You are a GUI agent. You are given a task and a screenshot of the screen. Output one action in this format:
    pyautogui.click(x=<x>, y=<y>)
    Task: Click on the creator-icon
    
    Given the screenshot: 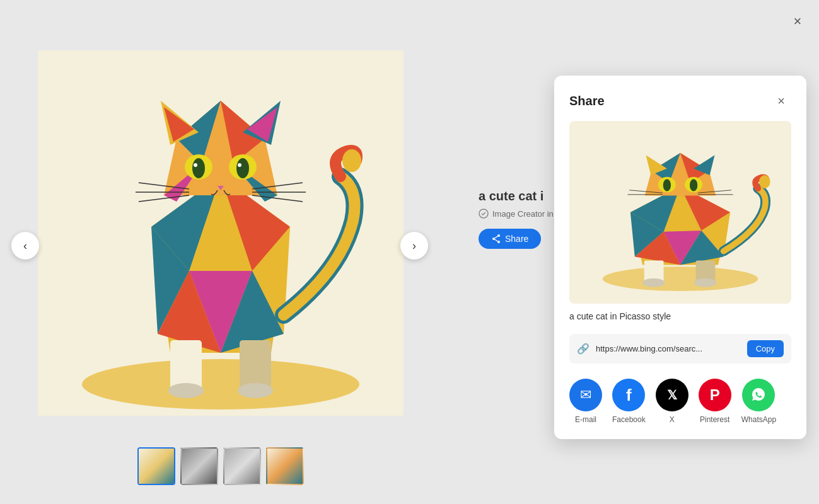 What is the action you would take?
    pyautogui.click(x=484, y=214)
    